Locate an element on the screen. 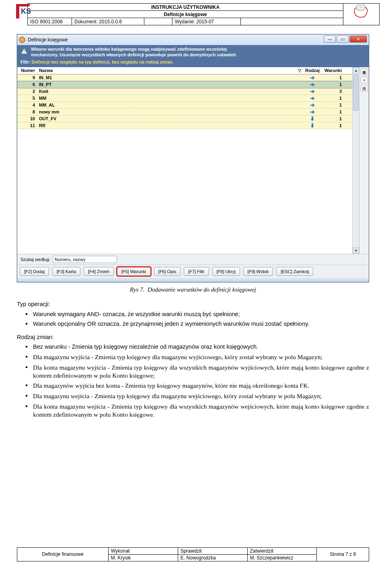  info-msg-2: mechanizmy. Usunięcie wszystkich własnyc… is located at coordinates (198, 55).